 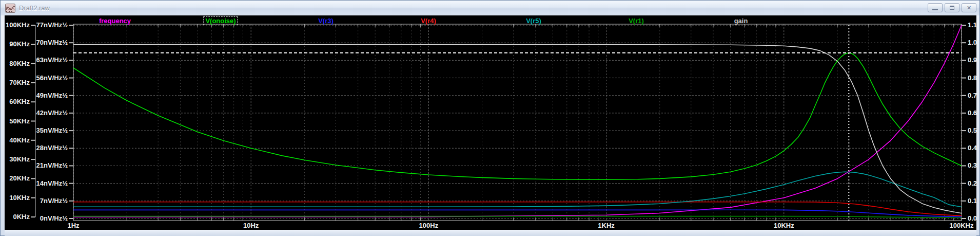 What do you see at coordinates (52, 42) in the screenshot?
I see `nv-axis-label: 70nV/Hz½` at bounding box center [52, 42].